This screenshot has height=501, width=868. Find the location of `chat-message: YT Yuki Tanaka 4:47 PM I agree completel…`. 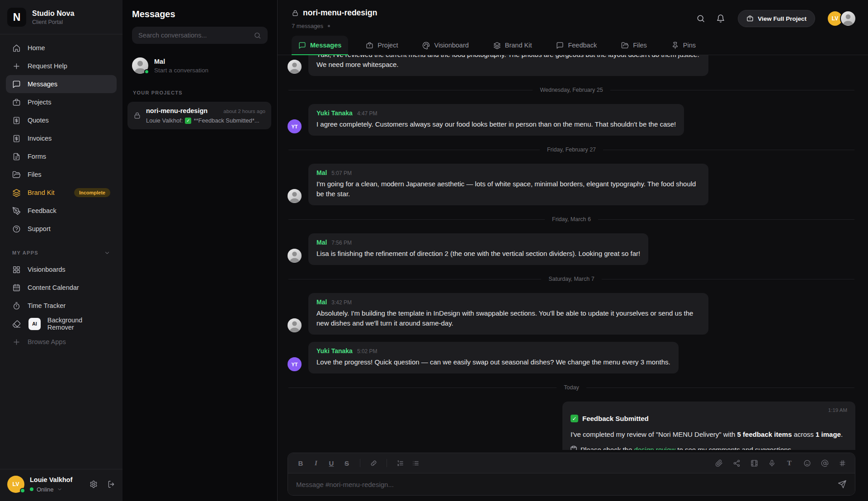

chat-message: YT Yuki Tanaka 4:47 PM I agree completel… is located at coordinates (571, 120).